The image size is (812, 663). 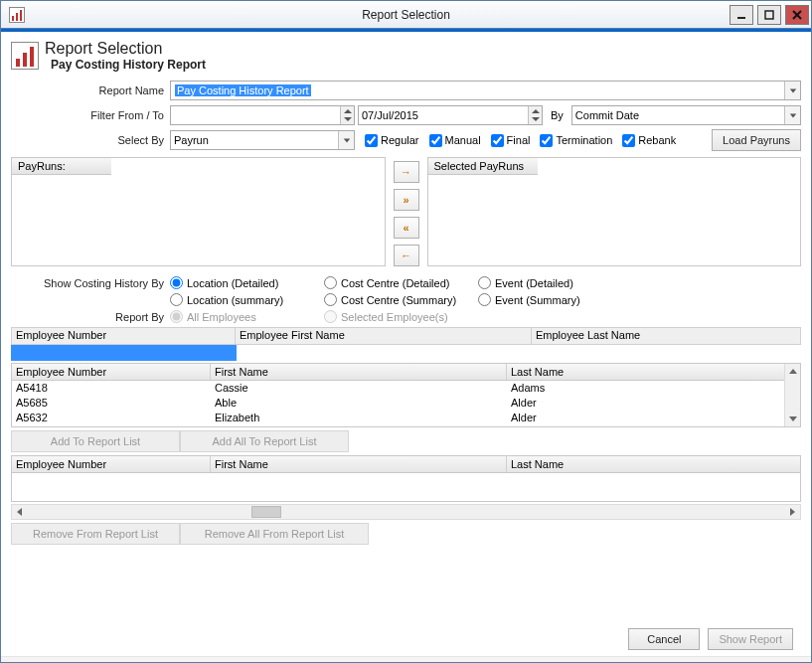 I want to click on payruns-list: PayRuns:, so click(x=199, y=212).